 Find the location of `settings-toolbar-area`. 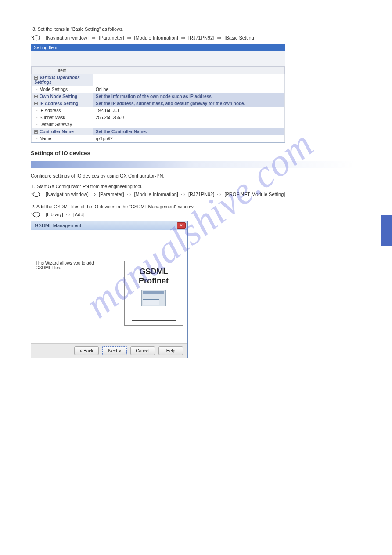

settings-toolbar-area is located at coordinates (158, 59).